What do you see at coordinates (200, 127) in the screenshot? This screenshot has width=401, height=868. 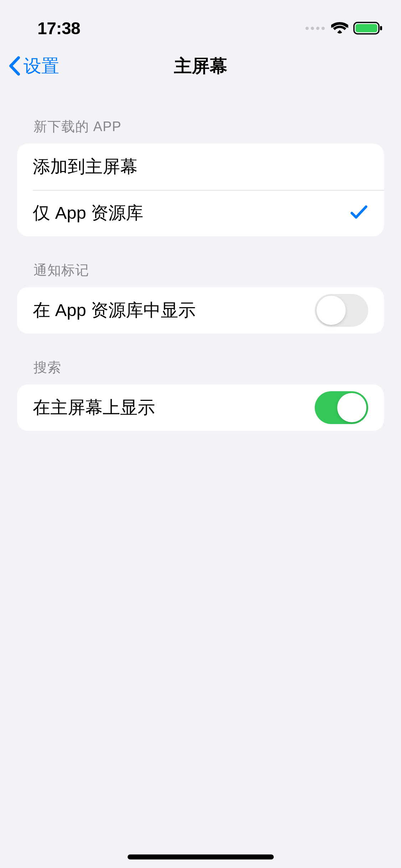 I see `section-header-newly-downloaded: 新下载的 APP` at bounding box center [200, 127].